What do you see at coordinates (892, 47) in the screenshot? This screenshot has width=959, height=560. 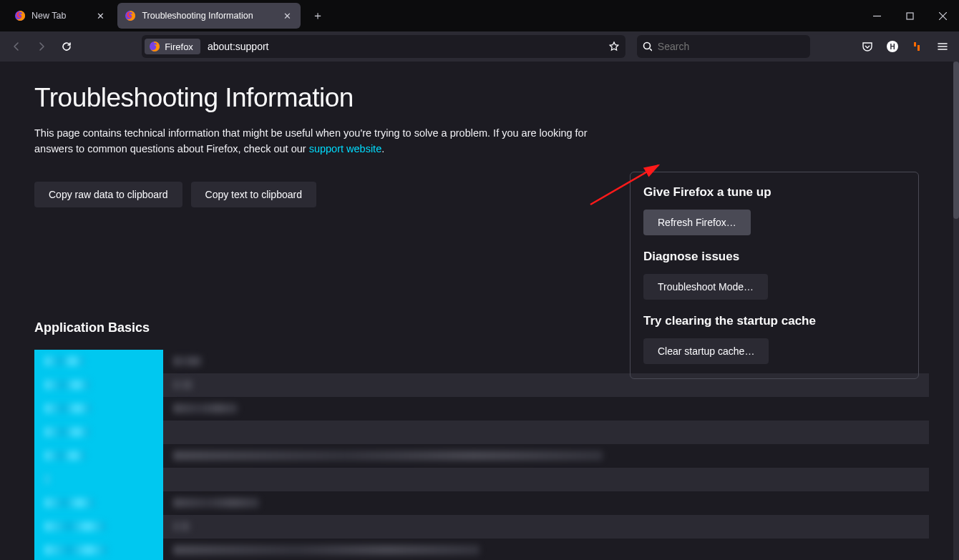 I see `svg-text: H` at bounding box center [892, 47].